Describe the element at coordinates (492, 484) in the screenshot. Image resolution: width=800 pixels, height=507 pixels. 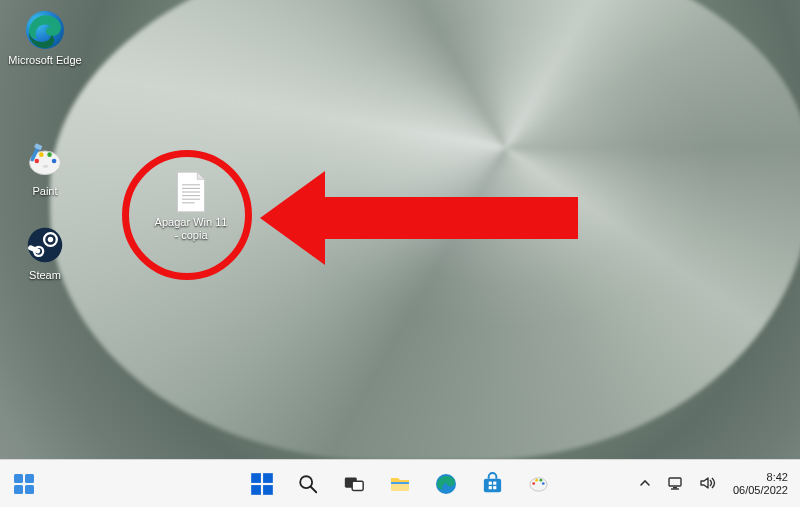
I see `store-icon` at that location.